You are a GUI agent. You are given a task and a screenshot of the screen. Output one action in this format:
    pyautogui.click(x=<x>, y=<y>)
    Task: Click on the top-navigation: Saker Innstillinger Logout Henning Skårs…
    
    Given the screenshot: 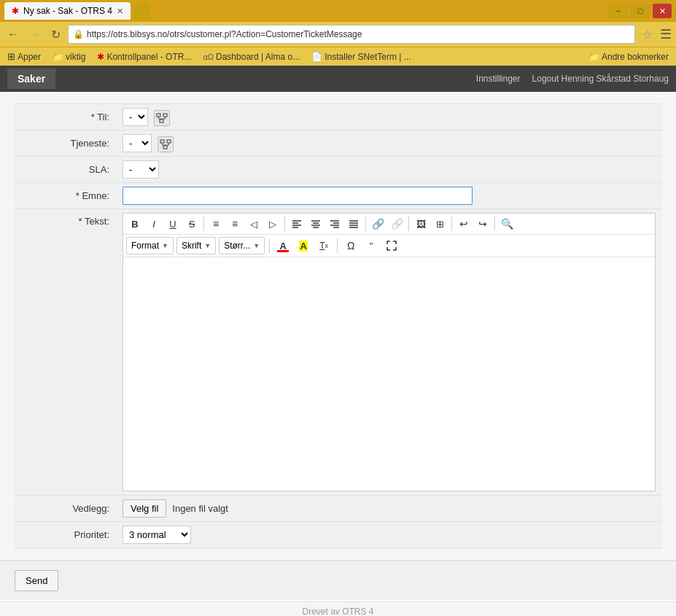 What is the action you would take?
    pyautogui.click(x=338, y=79)
    